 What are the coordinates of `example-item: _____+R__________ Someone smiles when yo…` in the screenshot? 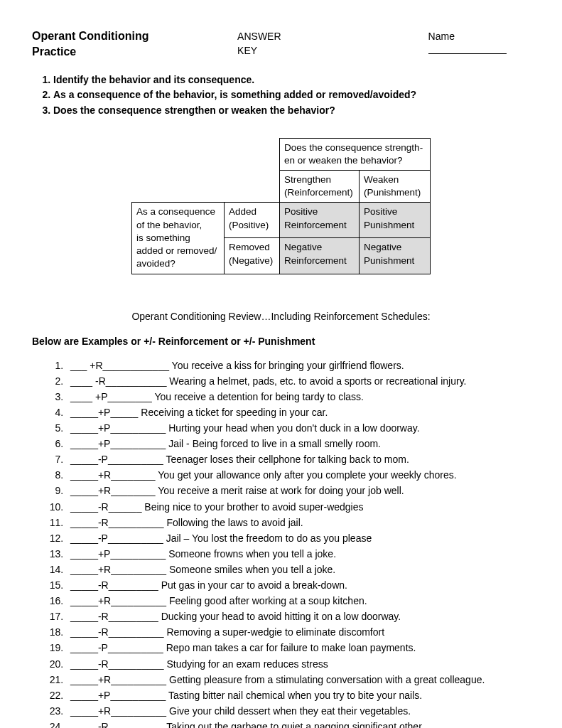 It's located at (298, 570).